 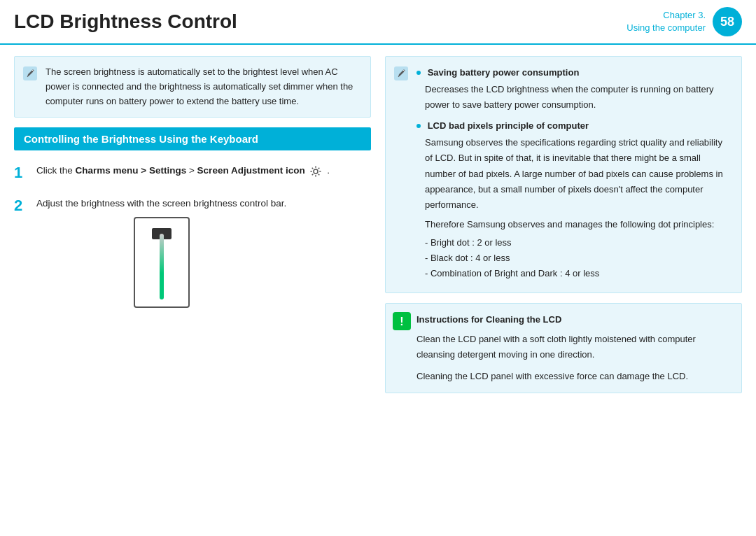 I want to click on warning-box: ! Instructions for Cleaning the LCD Clea…, so click(x=564, y=348).